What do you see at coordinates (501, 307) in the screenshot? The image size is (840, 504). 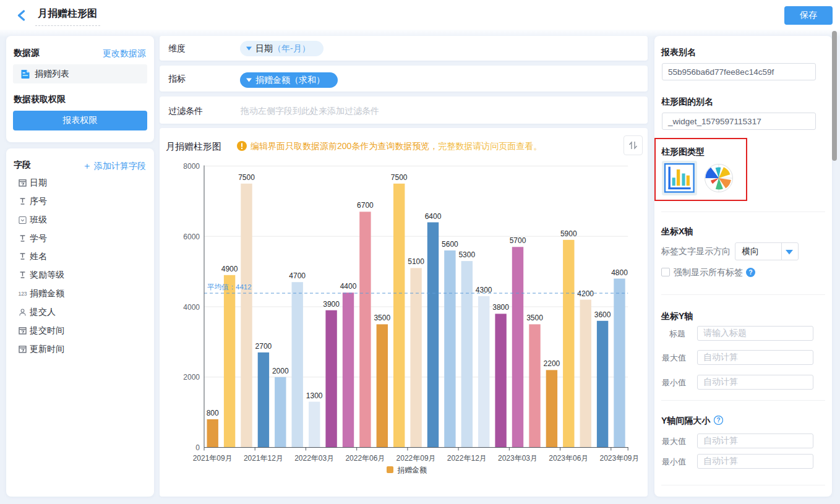 I see `svg-text: 3800` at bounding box center [501, 307].